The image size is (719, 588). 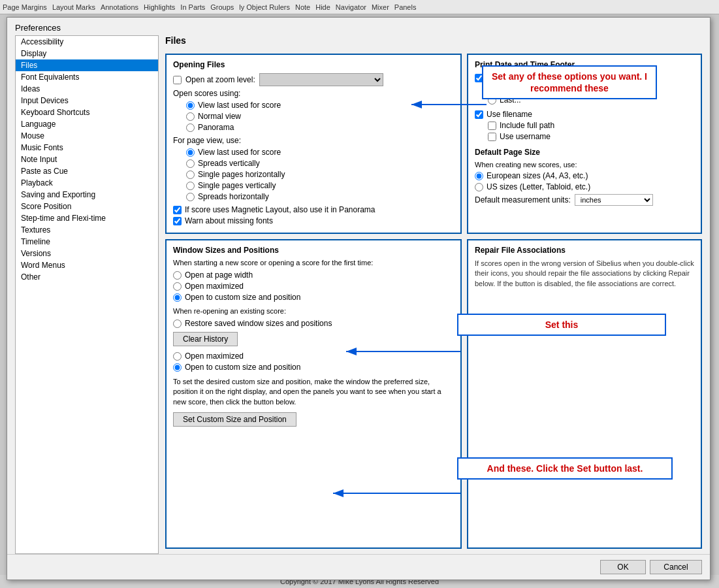 I want to click on magnetic-checkbox, so click(x=178, y=210).